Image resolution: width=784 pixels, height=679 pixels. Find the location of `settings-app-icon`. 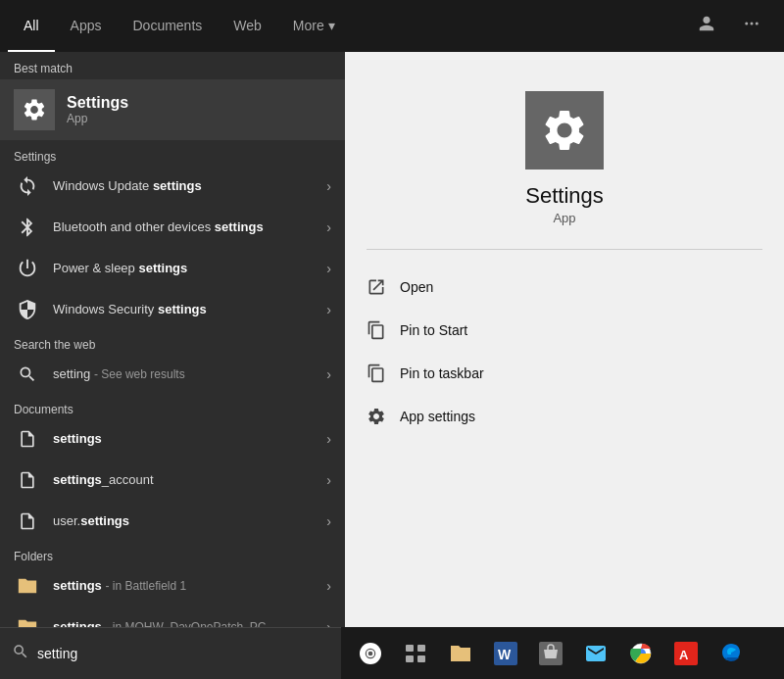

settings-app-icon is located at coordinates (34, 110).